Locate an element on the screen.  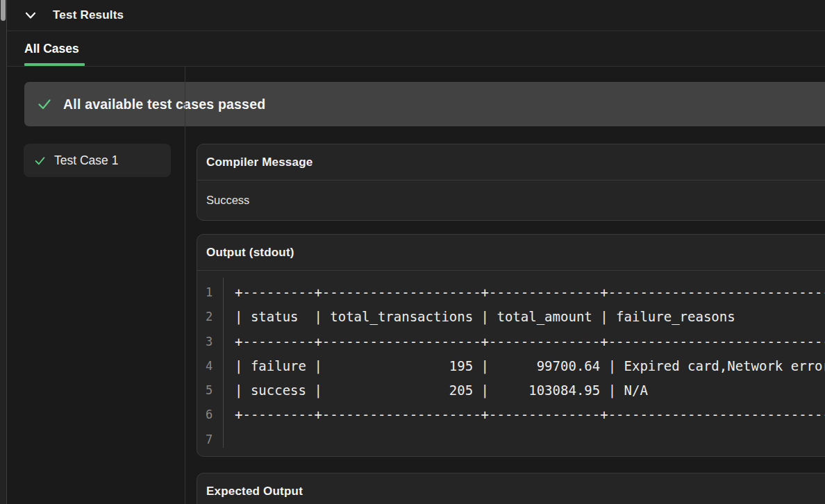
banner-message: All available test cases passed is located at coordinates (164, 104).